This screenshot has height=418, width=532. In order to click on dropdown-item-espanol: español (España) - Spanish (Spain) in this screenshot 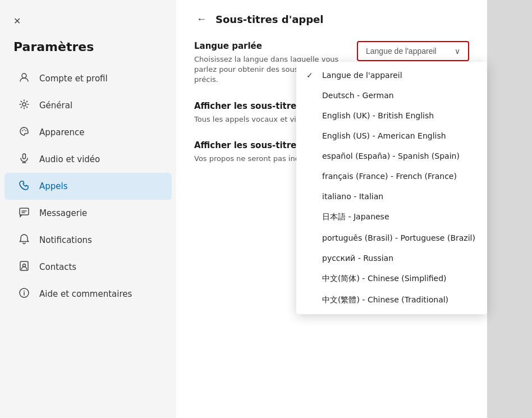, I will do `click(392, 156)`.